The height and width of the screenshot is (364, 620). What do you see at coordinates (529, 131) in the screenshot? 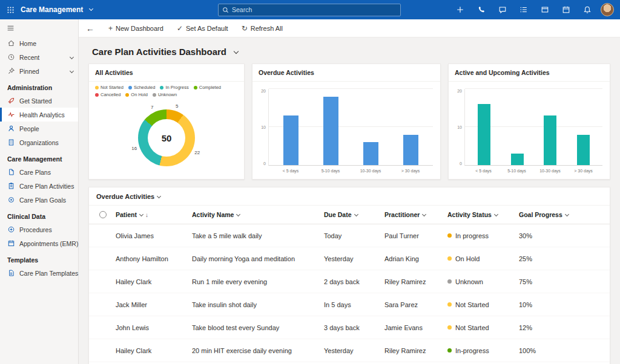
I see `active-upcoming-bar-chart: 20100 < 5 days5-10 days10-30 days> 30 da…` at bounding box center [529, 131].